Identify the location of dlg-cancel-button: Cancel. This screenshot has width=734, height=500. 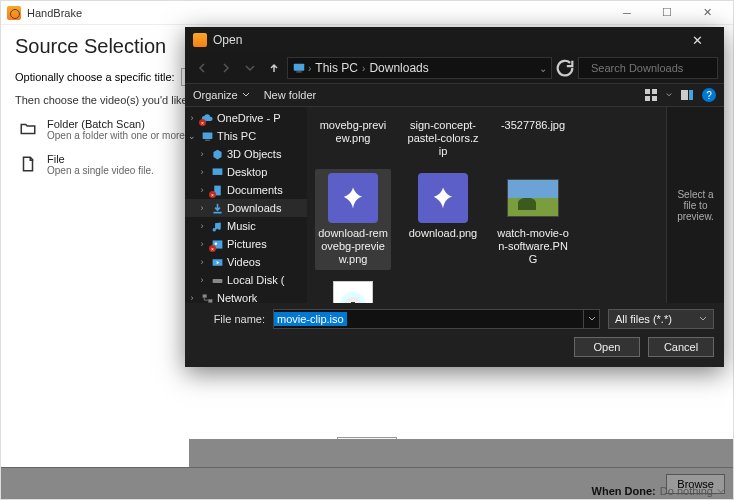
(681, 347).